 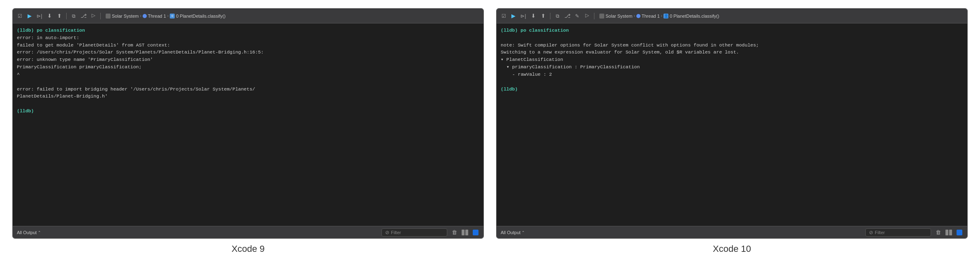 What do you see at coordinates (20, 16) in the screenshot?
I see `checkbox-icon` at bounding box center [20, 16].